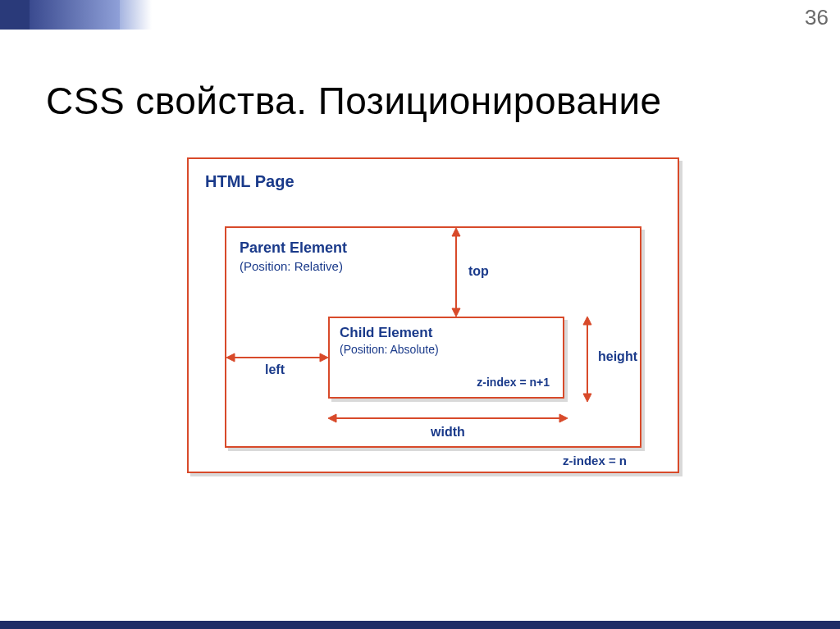 This screenshot has height=629, width=840. I want to click on header-decor, so click(75, 15).